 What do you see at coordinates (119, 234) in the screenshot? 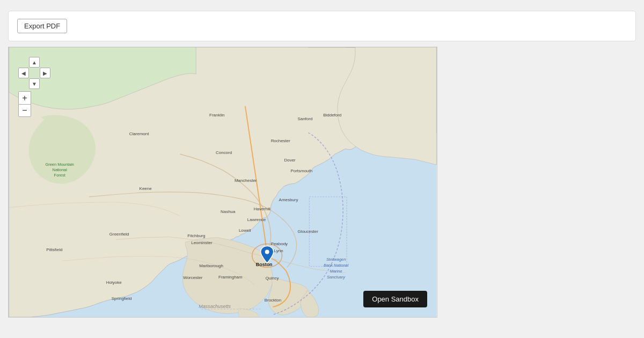
I see `svg-text: Greenfield` at bounding box center [119, 234].